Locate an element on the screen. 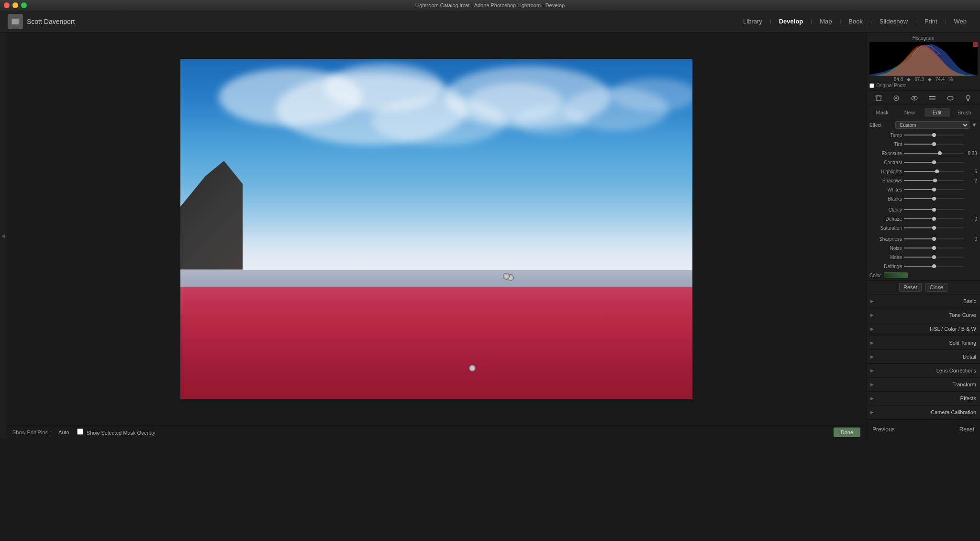 The image size is (980, 541). photo-sand is located at coordinates (436, 343).